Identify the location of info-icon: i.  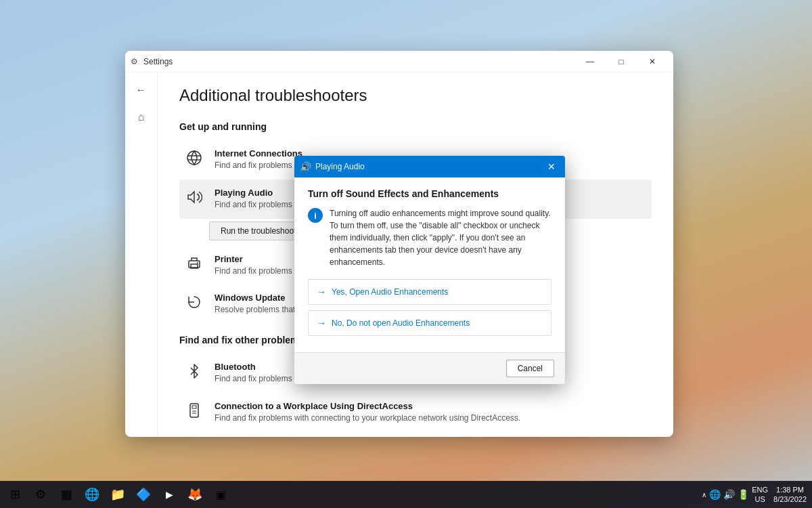
(315, 215).